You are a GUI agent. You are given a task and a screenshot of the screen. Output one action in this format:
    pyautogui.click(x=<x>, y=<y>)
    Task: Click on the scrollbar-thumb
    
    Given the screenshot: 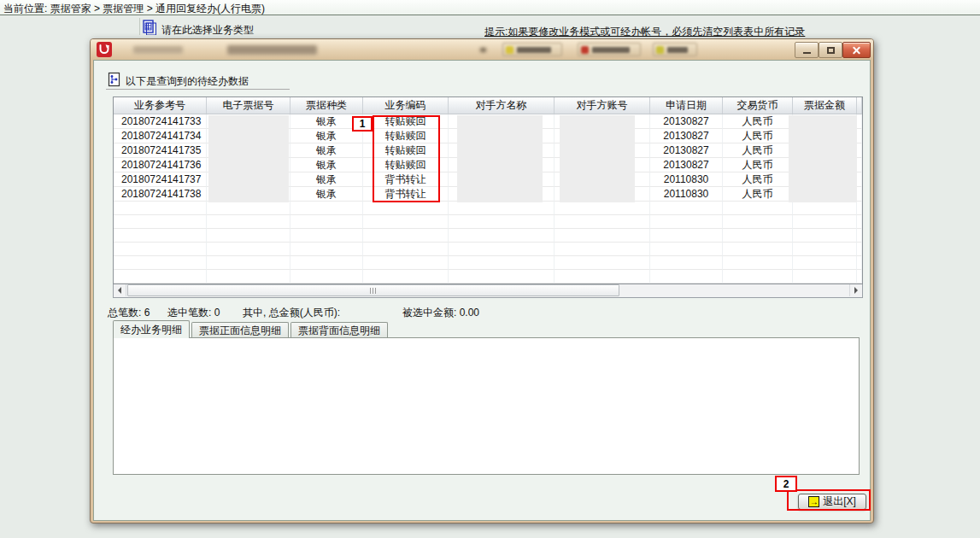 What is the action you would take?
    pyautogui.click(x=373, y=290)
    